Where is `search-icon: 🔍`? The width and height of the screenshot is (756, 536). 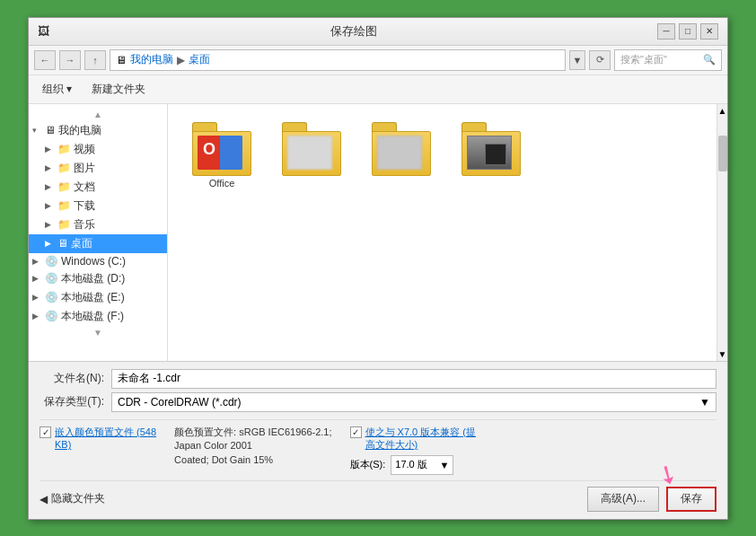 search-icon: 🔍 is located at coordinates (709, 59).